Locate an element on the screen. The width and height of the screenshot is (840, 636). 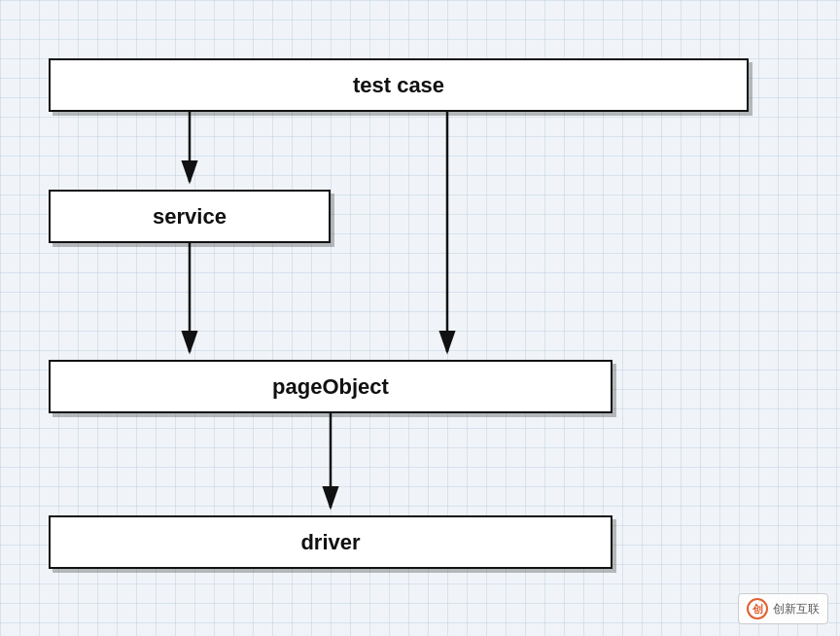
box-pageobject: pageObject is located at coordinates (331, 387).